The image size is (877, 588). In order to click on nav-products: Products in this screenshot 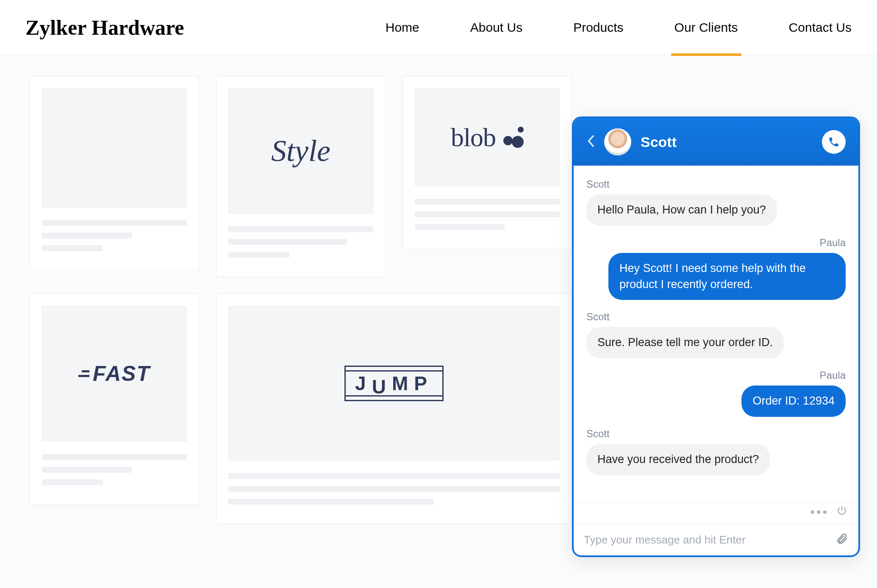, I will do `click(598, 38)`.